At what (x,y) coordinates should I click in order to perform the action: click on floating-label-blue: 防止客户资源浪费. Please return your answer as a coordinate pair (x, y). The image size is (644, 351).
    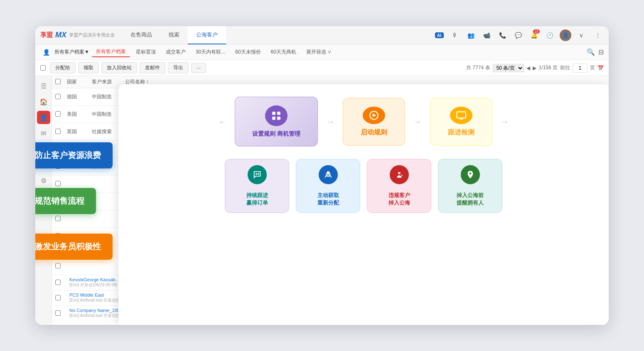
    Looking at the image, I should click on (74, 155).